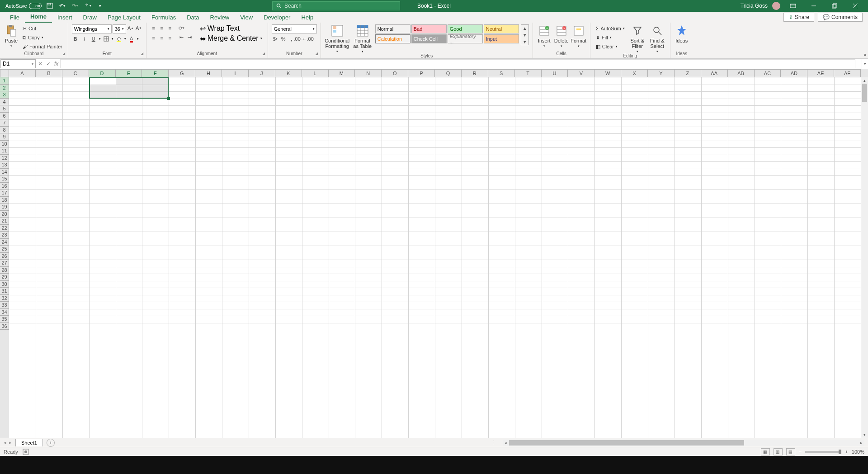 The height and width of the screenshot is (474, 868). Describe the element at coordinates (220, 17) in the screenshot. I see `tab-review: Review` at that location.